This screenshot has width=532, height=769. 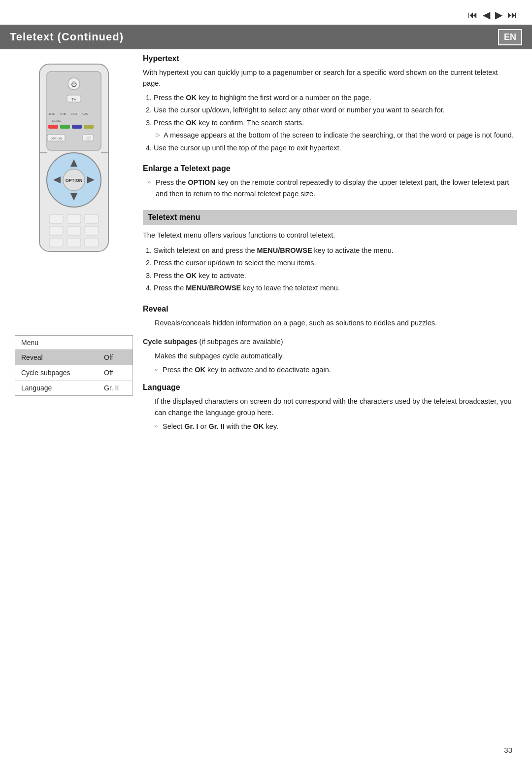 What do you see at coordinates (67, 37) in the screenshot?
I see `page-title: Teletext (Continued)` at bounding box center [67, 37].